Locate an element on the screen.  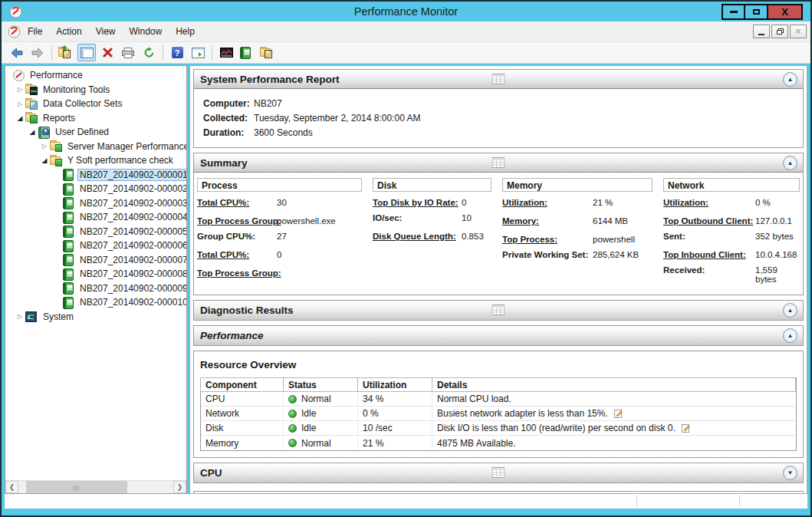
print-button is located at coordinates (128, 52).